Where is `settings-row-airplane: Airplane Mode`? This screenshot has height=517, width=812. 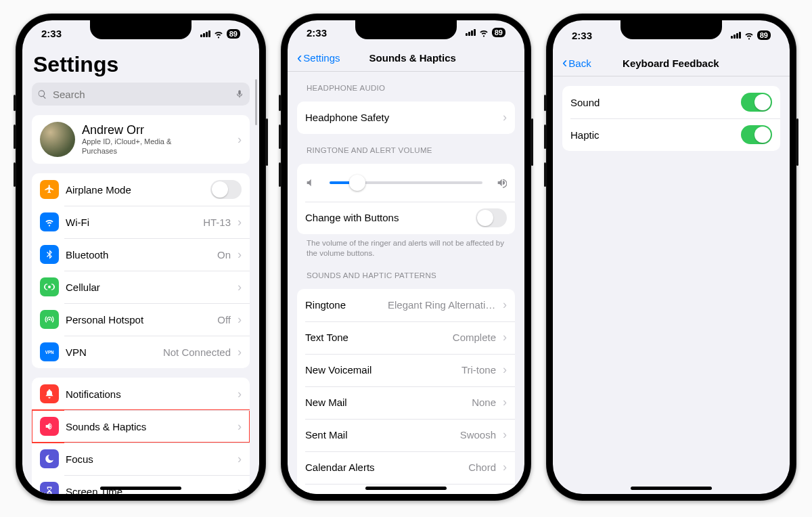
settings-row-airplane: Airplane Mode is located at coordinates (141, 189).